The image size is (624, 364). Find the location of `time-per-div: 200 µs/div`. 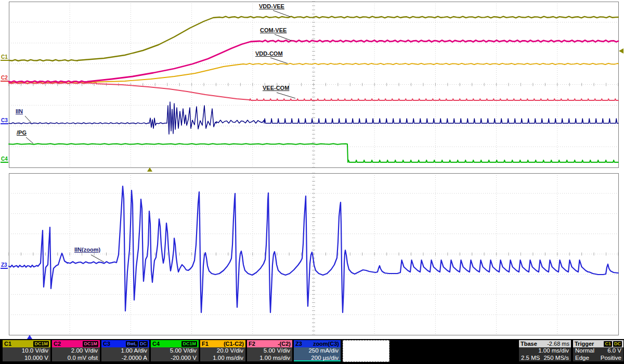

time-per-div: 200 µs/div is located at coordinates (317, 358).